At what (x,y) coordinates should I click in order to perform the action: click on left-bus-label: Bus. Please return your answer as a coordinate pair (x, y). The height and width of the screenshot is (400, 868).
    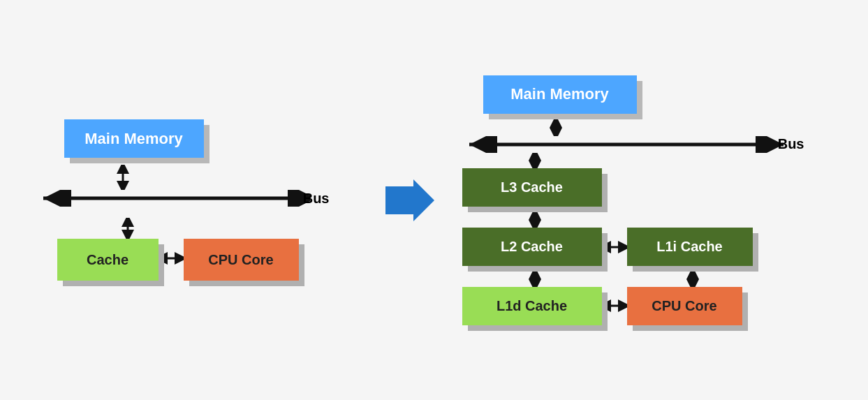
    Looking at the image, I should click on (316, 198).